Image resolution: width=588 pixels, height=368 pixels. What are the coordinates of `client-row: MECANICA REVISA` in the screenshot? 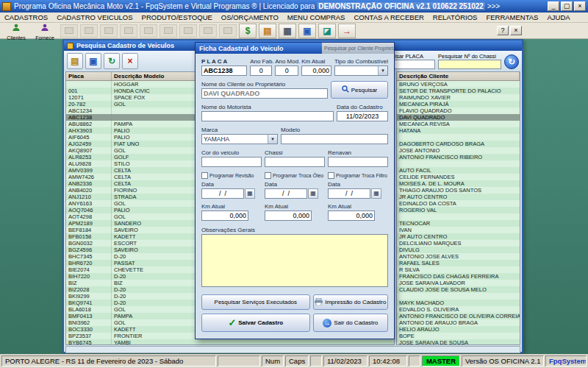 It's located at (459, 124).